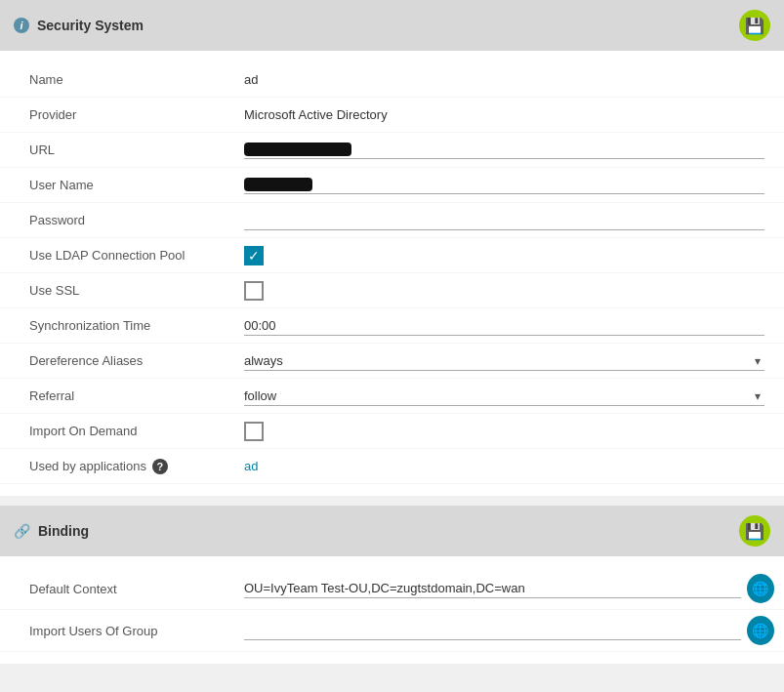 The image size is (784, 692). I want to click on password-input, so click(504, 221).